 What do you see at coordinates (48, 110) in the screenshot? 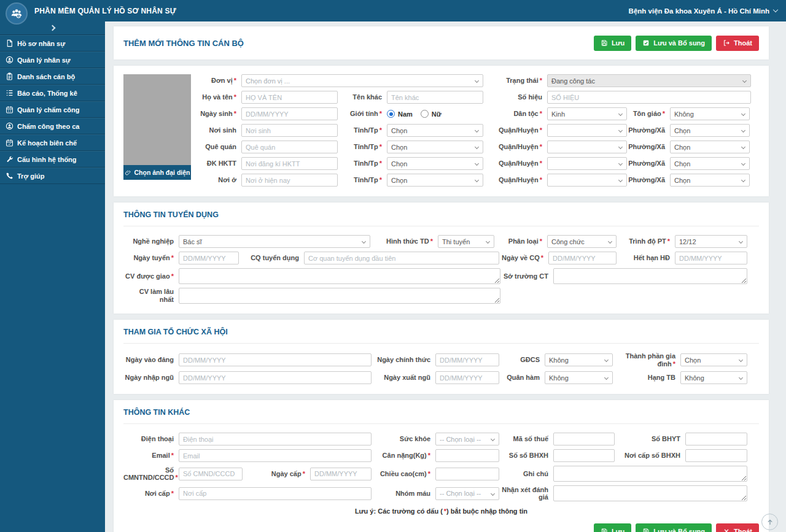
I see `sidebar-item-label: Quản lý chấm công` at bounding box center [48, 110].